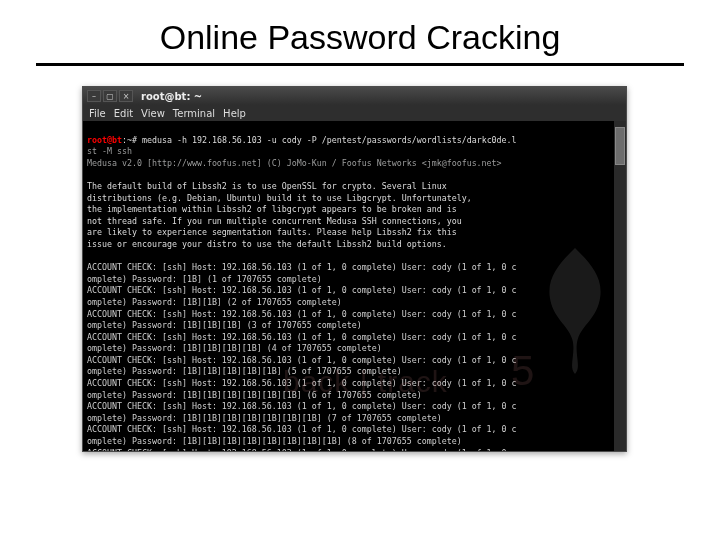 The width and height of the screenshot is (720, 540). Describe the element at coordinates (294, 163) in the screenshot. I see `banner-line: Medusa v2.0 [http://www.foofus.net] (C) …` at that location.